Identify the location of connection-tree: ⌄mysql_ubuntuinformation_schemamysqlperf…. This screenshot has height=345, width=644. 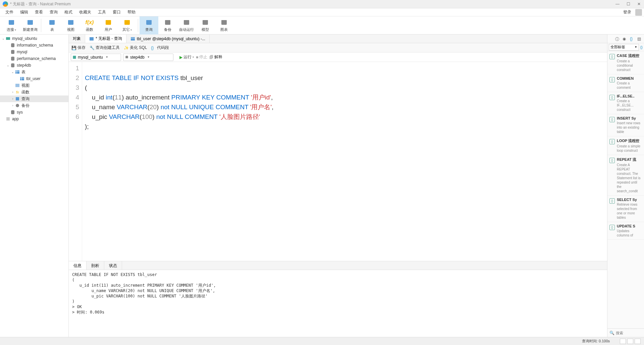
(34, 186).